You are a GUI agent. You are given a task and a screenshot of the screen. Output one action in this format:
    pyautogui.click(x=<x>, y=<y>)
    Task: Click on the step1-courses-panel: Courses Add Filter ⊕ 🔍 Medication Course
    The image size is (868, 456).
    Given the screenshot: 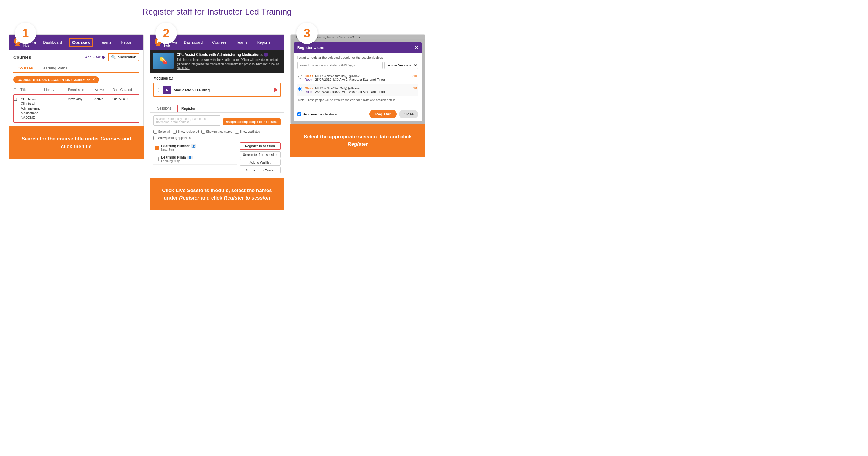 What is the action you would take?
    pyautogui.click(x=76, y=88)
    